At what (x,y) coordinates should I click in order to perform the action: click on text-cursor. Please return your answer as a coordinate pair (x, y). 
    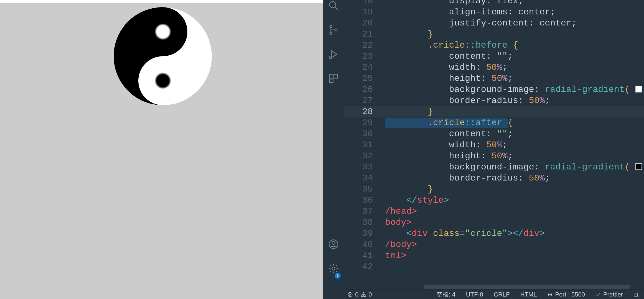
    Looking at the image, I should click on (593, 144).